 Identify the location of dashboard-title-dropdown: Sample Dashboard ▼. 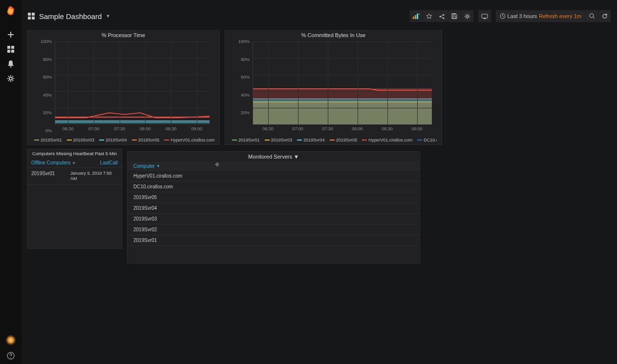
(68, 17).